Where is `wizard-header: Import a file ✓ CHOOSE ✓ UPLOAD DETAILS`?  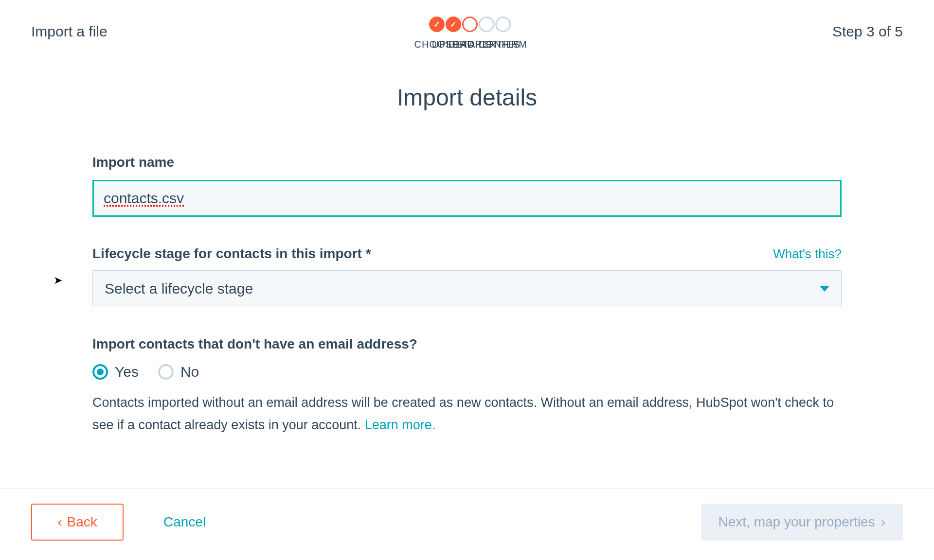
wizard-header: Import a file ✓ CHOOSE ✓ UPLOAD DETAILS is located at coordinates (467, 27).